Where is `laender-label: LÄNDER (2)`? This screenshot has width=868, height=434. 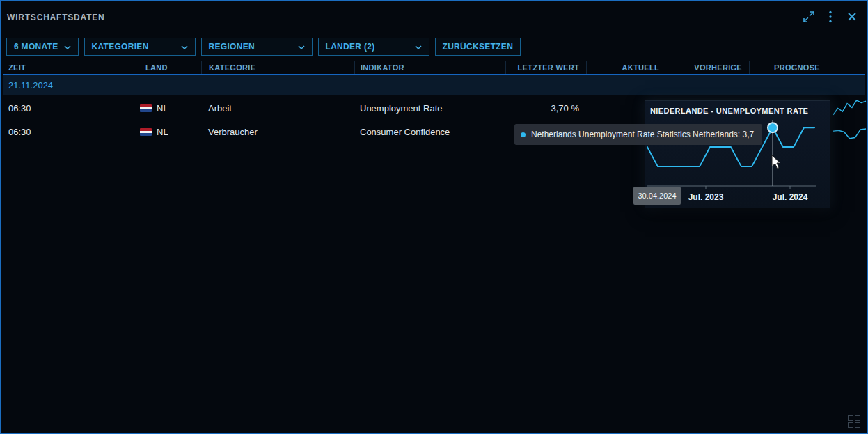 laender-label: LÄNDER (2) is located at coordinates (351, 47).